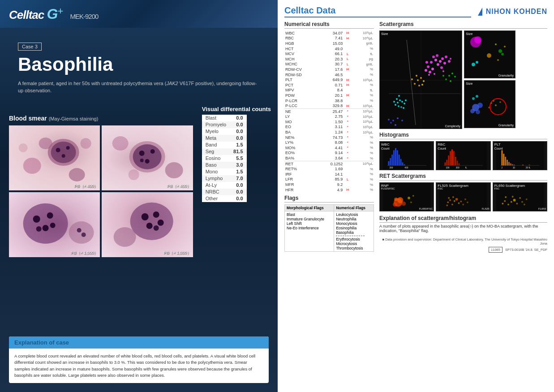 This screenshot has height=392, width=554. Describe the element at coordinates (329, 111) in the screenshot. I see `num-row-ne: NE25.47*10³/μL` at that location.